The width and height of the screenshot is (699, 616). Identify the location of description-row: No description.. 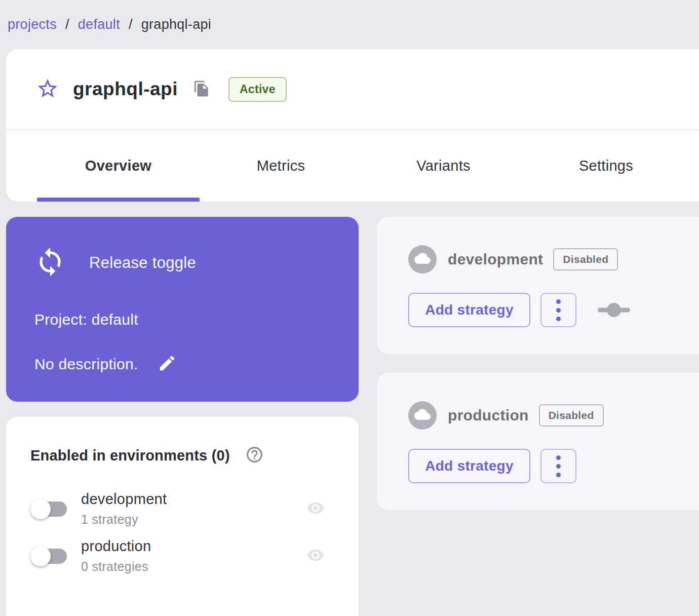
(182, 364).